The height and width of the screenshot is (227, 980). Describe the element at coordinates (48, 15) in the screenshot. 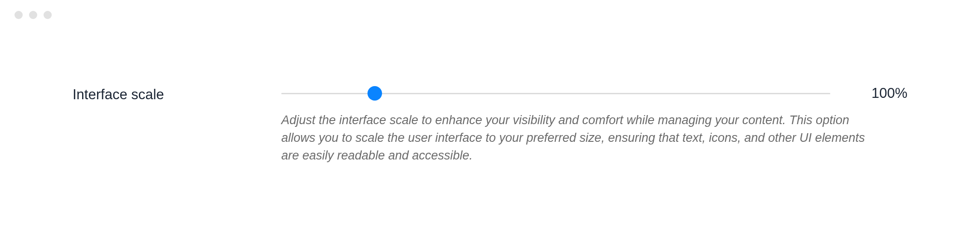

I see `window-control-maximize` at that location.